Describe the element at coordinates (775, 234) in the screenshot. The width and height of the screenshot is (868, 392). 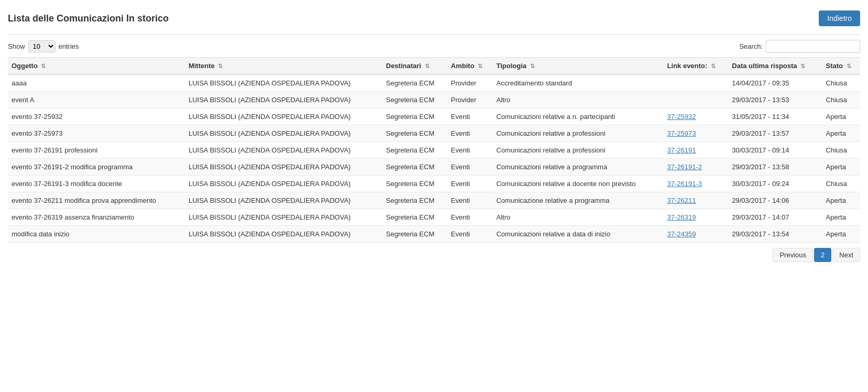
I see `cell-data-ultima-risposta: 29/03/2017 - 13:54` at that location.